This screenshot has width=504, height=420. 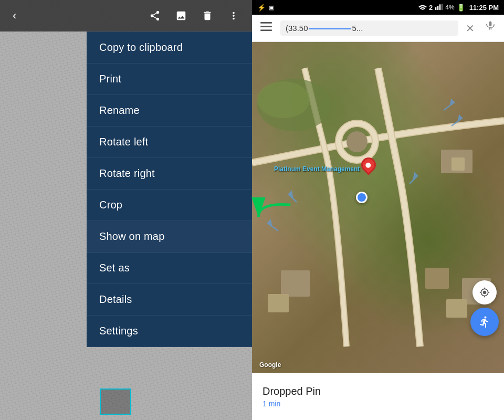 I want to click on dropped-pin-title: Dropped Pin, so click(x=378, y=392).